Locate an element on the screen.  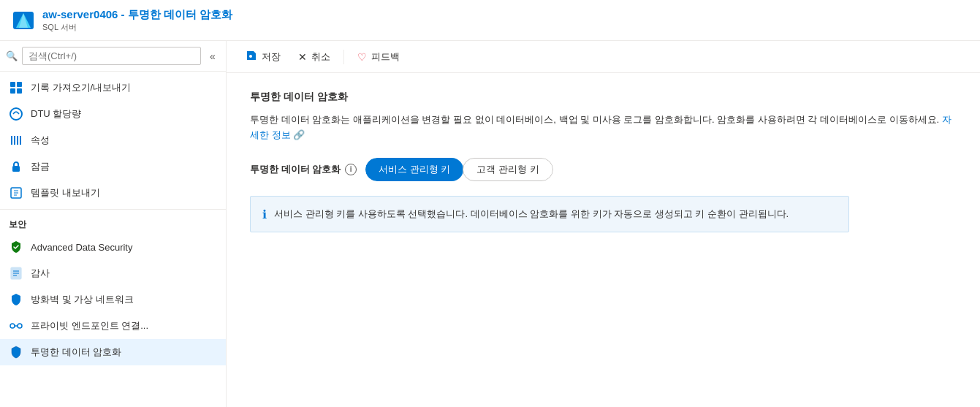
sidebar-item-properties: 속성 is located at coordinates (113, 140).